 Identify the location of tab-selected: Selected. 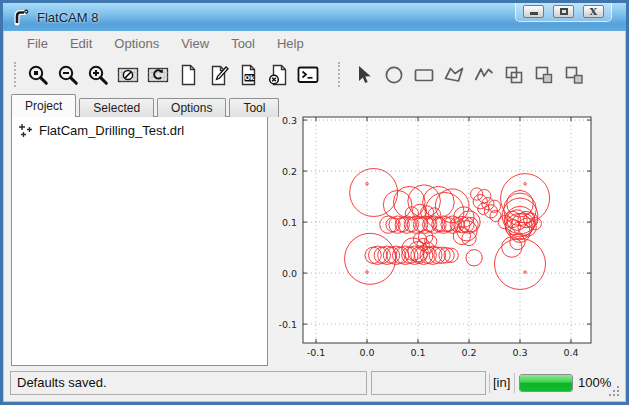
(116, 108).